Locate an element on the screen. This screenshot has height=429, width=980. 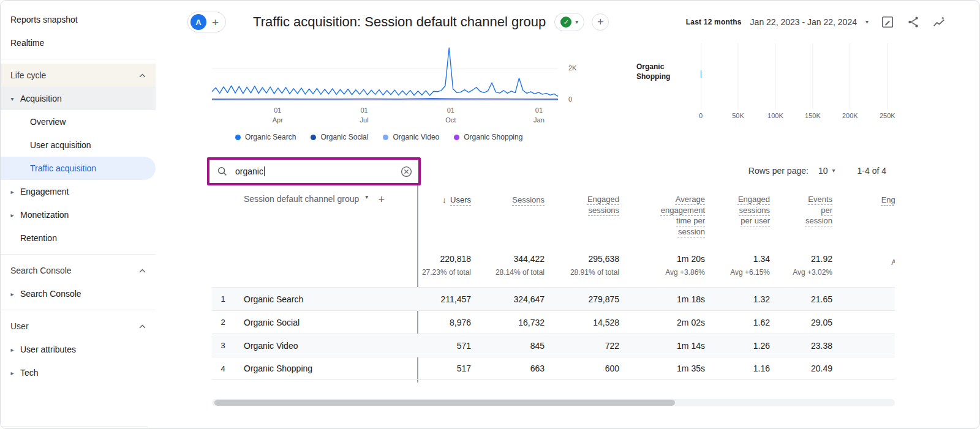
rows-per-page-select: 10 ▾ is located at coordinates (827, 171).